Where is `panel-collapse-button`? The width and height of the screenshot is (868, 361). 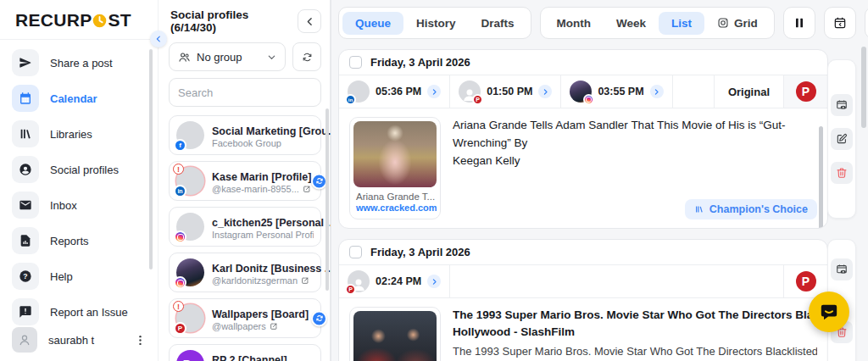 panel-collapse-button is located at coordinates (309, 21).